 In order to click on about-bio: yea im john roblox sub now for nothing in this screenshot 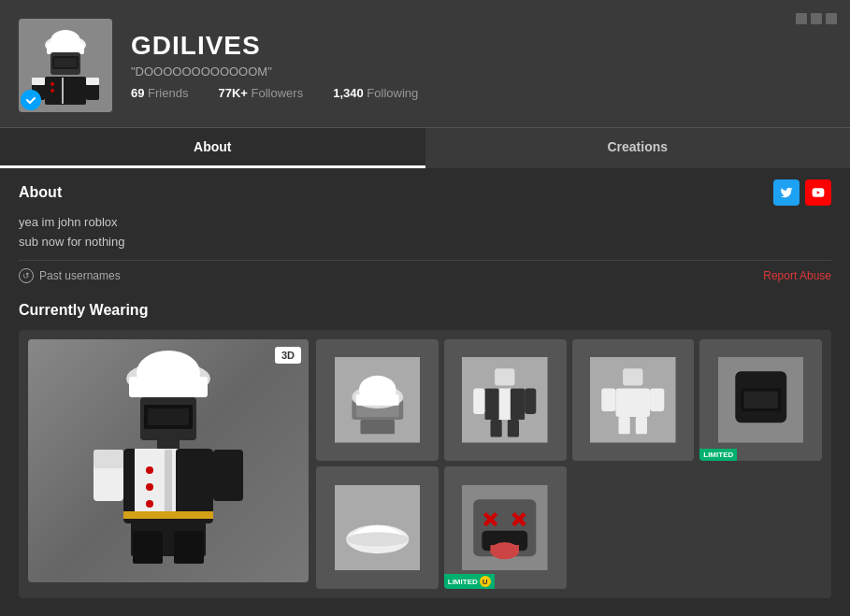, I will do `click(425, 233)`.